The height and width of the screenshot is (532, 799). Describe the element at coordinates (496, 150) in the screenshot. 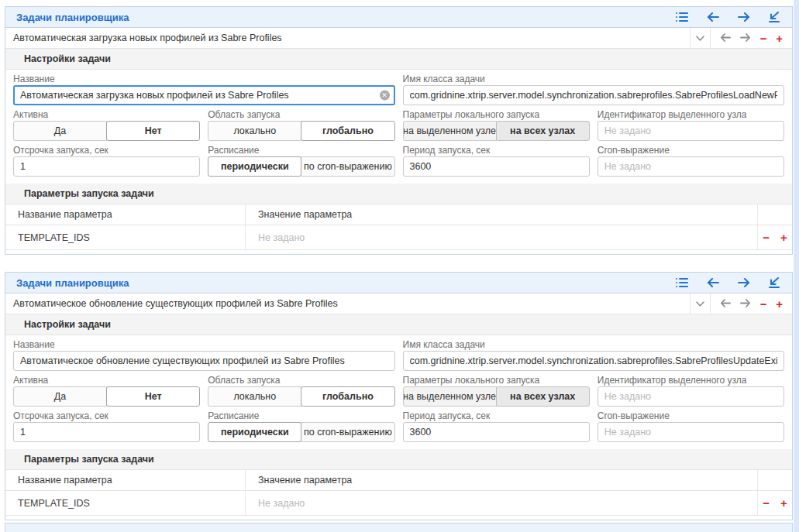

I see `period-label: Период запуска, сек` at that location.